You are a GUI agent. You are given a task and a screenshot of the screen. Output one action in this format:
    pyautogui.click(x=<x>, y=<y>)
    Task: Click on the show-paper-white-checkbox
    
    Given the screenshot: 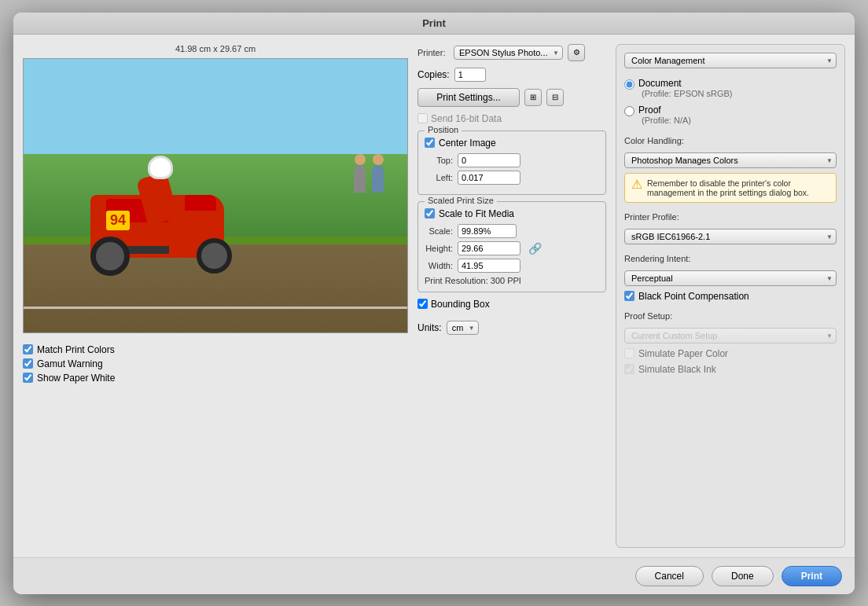 What is the action you would take?
    pyautogui.click(x=28, y=377)
    